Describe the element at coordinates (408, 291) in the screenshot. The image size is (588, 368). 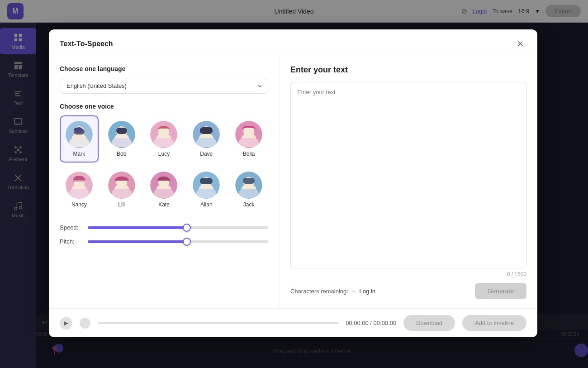
I see `modal-bottom-row: Characters remaining: -- Log in Generate` at that location.